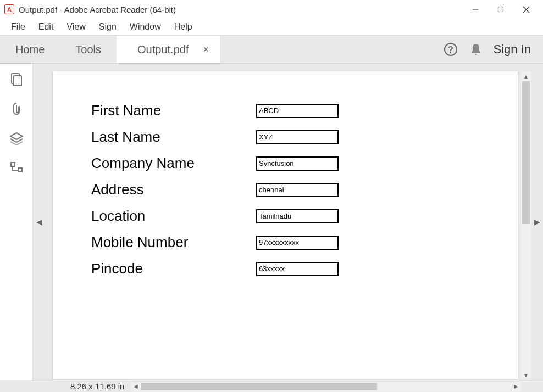 This screenshot has width=543, height=392. What do you see at coordinates (537, 222) in the screenshot?
I see `right-pane-toggle: ▶` at bounding box center [537, 222].